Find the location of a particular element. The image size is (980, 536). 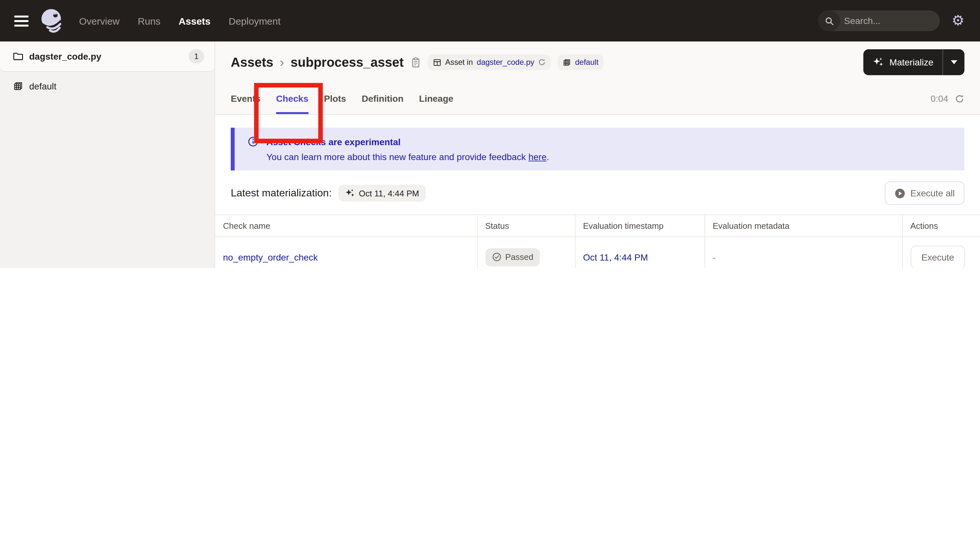

asset-tag-code-link: dagster_code.py is located at coordinates (505, 62).